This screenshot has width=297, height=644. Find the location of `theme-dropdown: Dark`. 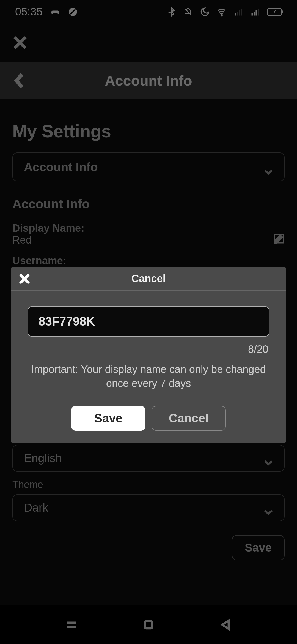

theme-dropdown: Dark is located at coordinates (148, 508).